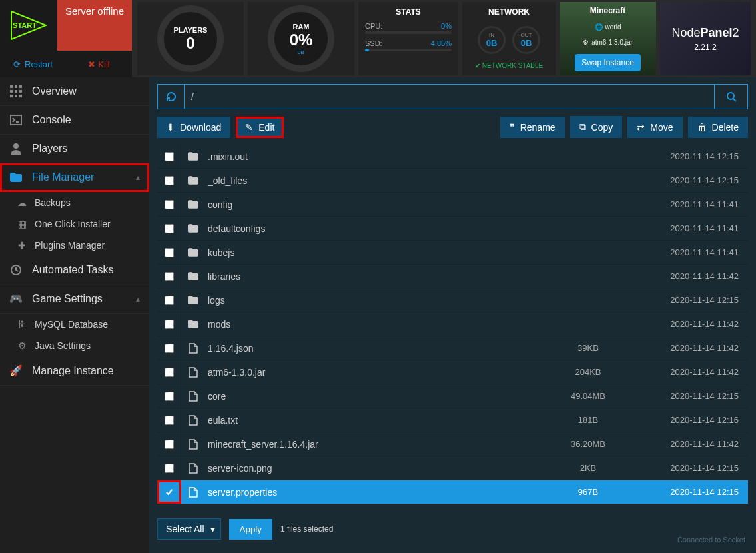  Describe the element at coordinates (33, 64) in the screenshot. I see `restart-button: ⟳ Restart` at that location.